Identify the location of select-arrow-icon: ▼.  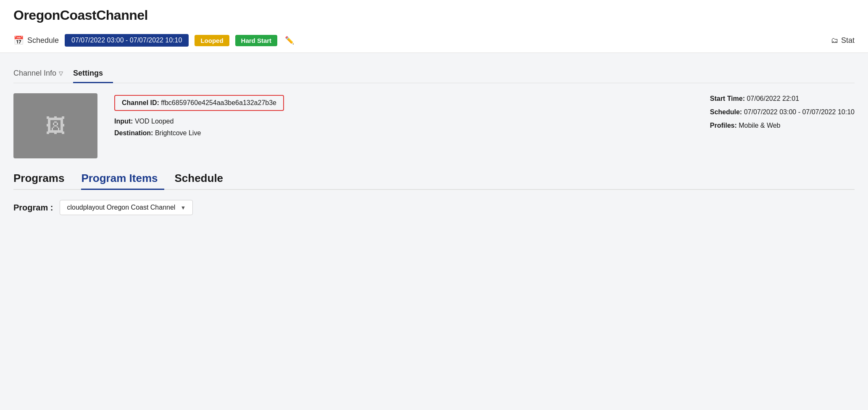
(183, 208).